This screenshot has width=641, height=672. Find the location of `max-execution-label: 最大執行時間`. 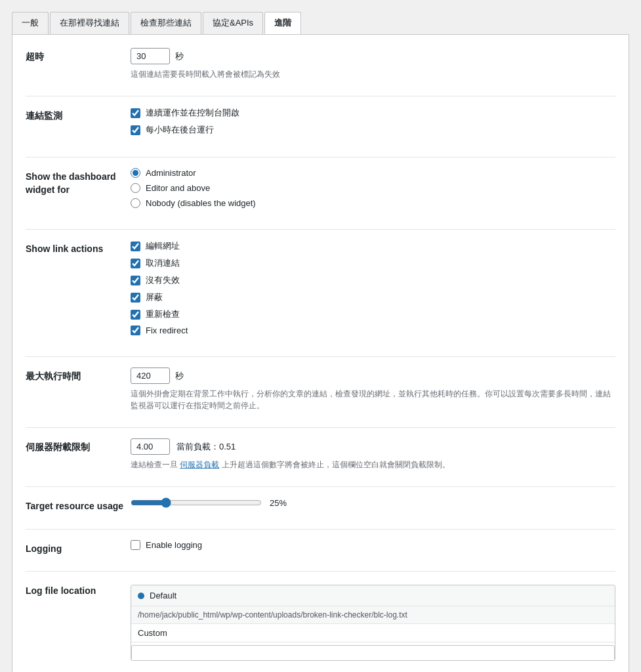

max-execution-label: 最大執行時間 is located at coordinates (78, 375).